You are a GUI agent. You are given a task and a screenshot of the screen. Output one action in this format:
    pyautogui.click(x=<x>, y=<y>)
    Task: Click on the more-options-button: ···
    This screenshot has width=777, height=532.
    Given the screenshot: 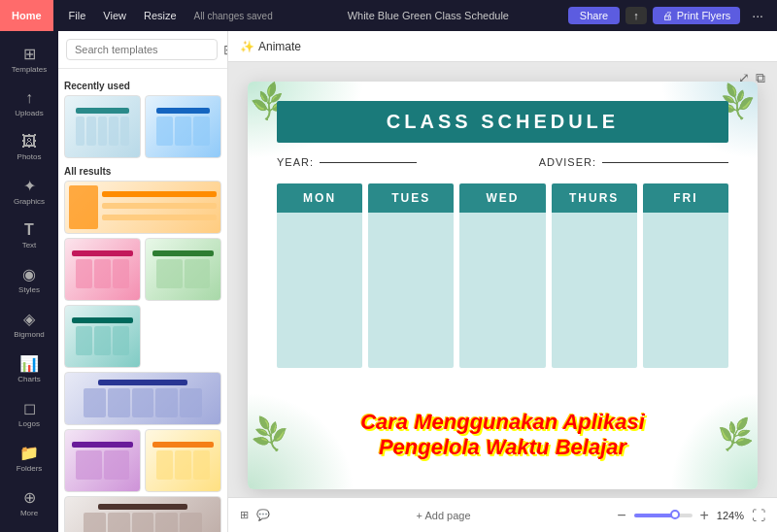 What is the action you would take?
    pyautogui.click(x=758, y=16)
    